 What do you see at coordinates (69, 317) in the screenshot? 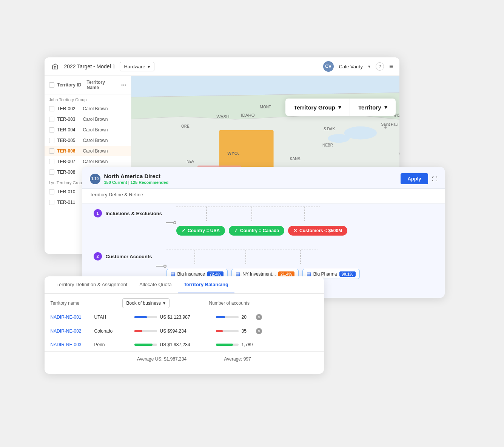
I see `territory-link-001: NADIR-NE-001` at bounding box center [69, 317].